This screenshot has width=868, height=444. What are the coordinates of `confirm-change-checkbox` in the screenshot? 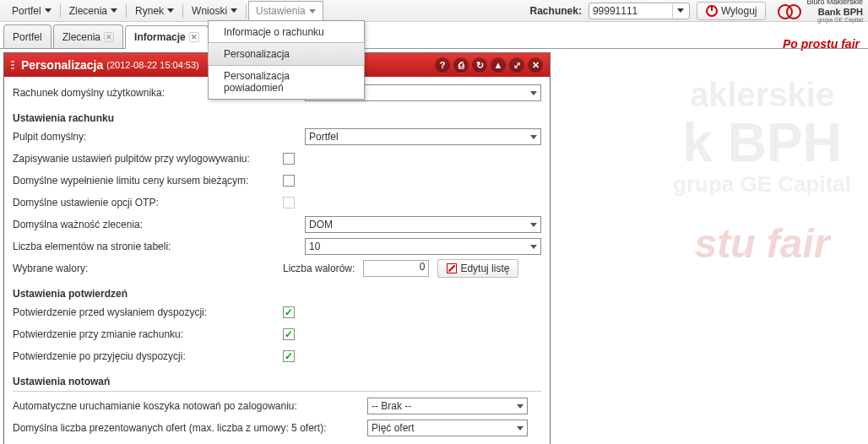 It's located at (289, 334).